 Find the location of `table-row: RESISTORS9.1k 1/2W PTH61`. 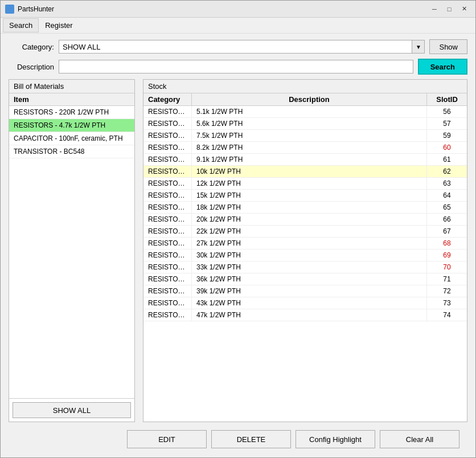

table-row: RESISTORS9.1k 1/2W PTH61 is located at coordinates (305, 160).